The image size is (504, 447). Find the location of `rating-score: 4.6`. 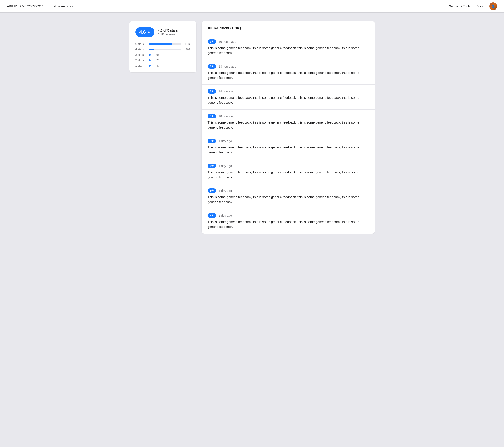

rating-score: 4.6 is located at coordinates (143, 32).